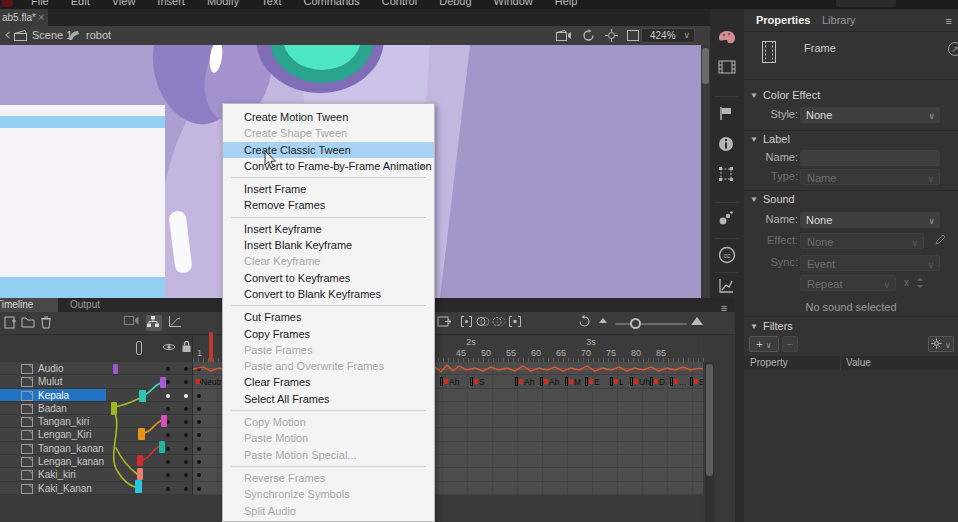  What do you see at coordinates (328, 438) in the screenshot?
I see `context-menu-item: Paste Motion` at bounding box center [328, 438].